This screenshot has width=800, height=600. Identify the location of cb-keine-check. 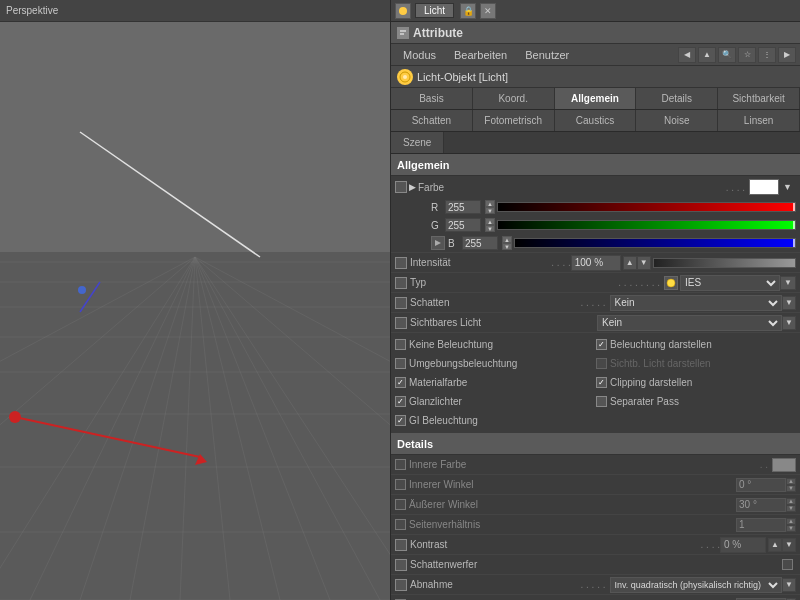
(400, 344).